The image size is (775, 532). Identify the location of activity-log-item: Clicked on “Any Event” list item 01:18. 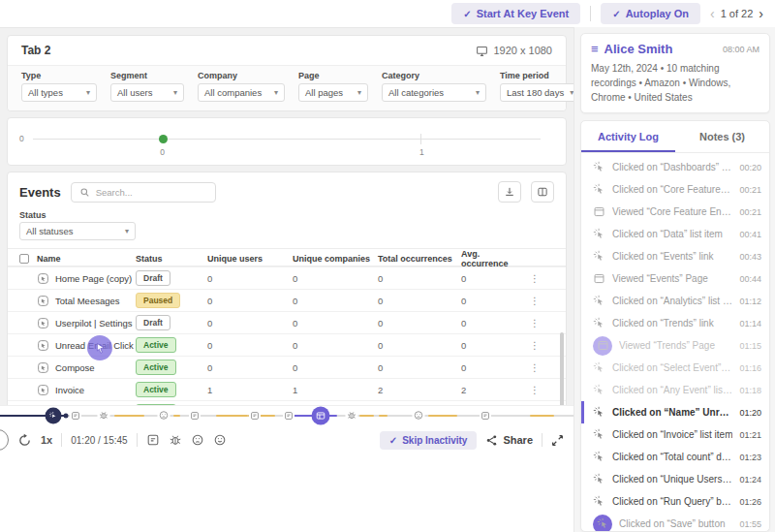
(675, 390).